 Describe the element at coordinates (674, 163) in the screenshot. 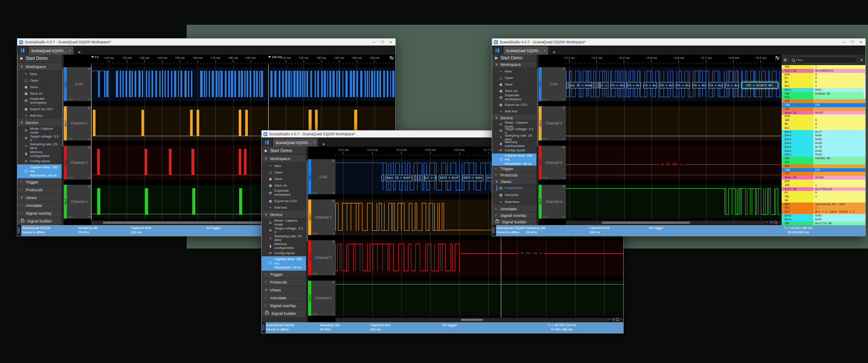

I see `waveform-region: 26.622 080 ms` at that location.